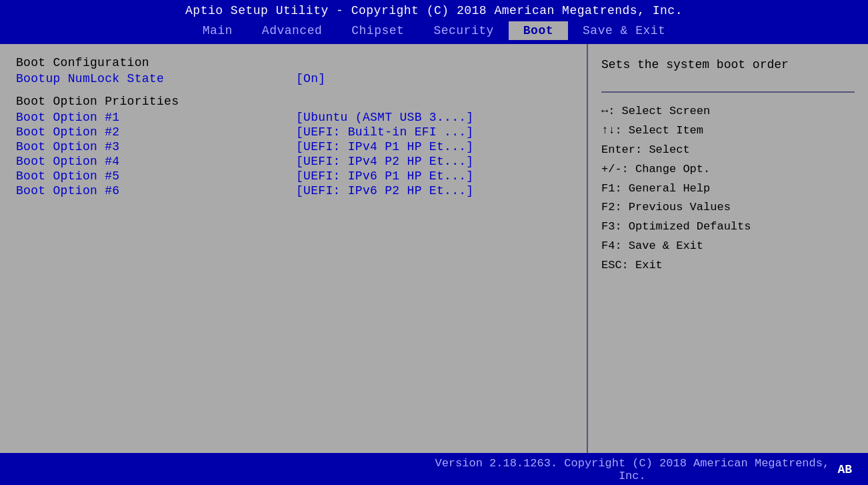 This screenshot has height=485, width=868. I want to click on boot-option-label: Boot Option #6, so click(156, 191).